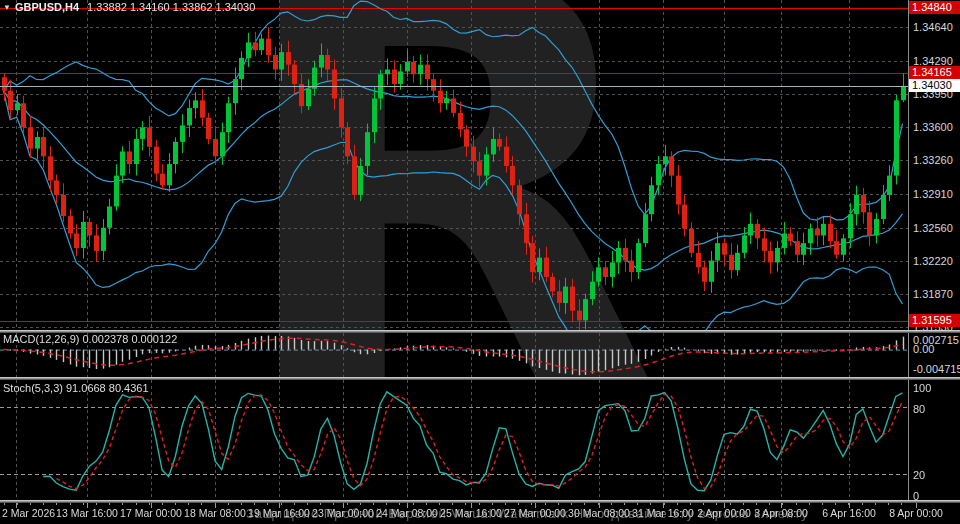  Describe the element at coordinates (934, 320) in the screenshot. I see `price-level-badge: 1.31595` at that location.